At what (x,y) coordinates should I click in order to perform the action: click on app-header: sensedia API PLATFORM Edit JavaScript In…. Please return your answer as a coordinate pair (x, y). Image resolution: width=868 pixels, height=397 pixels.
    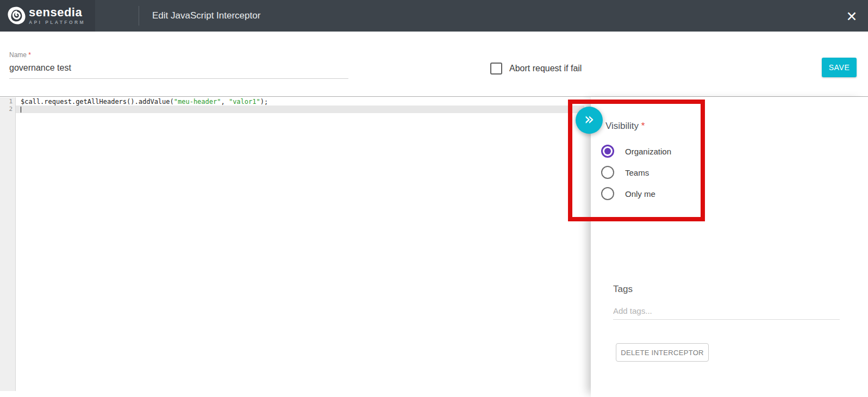
    Looking at the image, I should click on (434, 16).